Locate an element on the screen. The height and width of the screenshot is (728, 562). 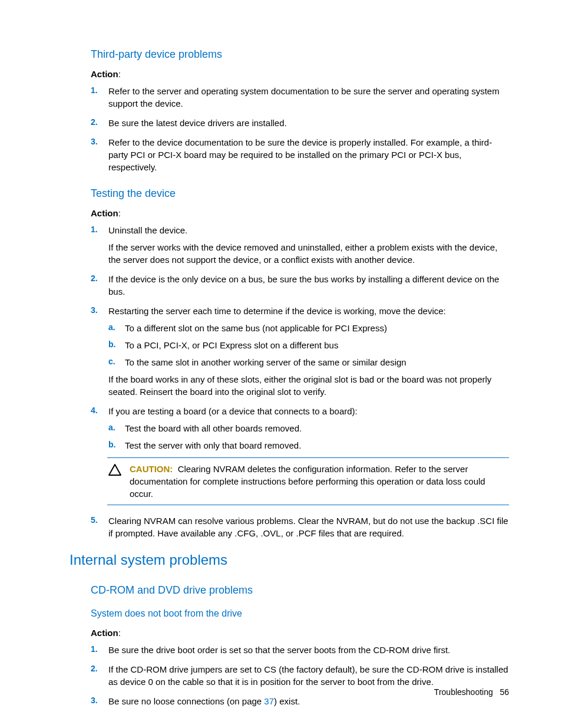
caution-box: CAUTION: Clearing NVRAM deletes the conf… is located at coordinates (308, 481).